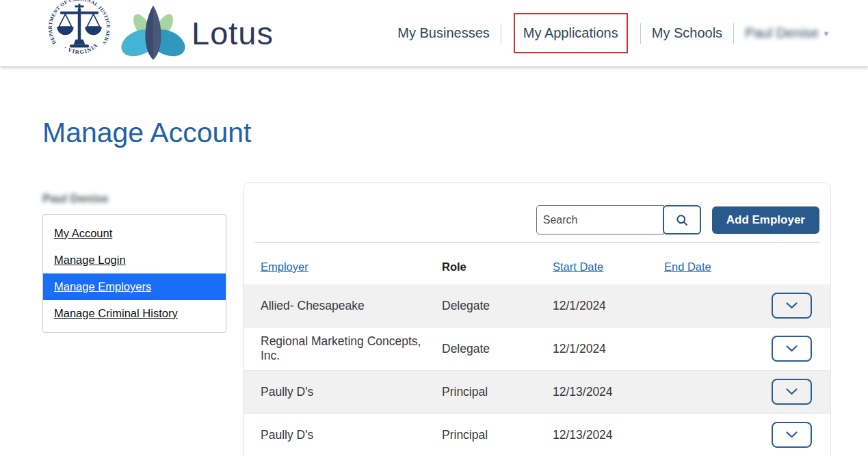 The image size is (868, 456). I want to click on table-row: Allied- Chesapeake Delegate 12/1/2024, so click(537, 306).